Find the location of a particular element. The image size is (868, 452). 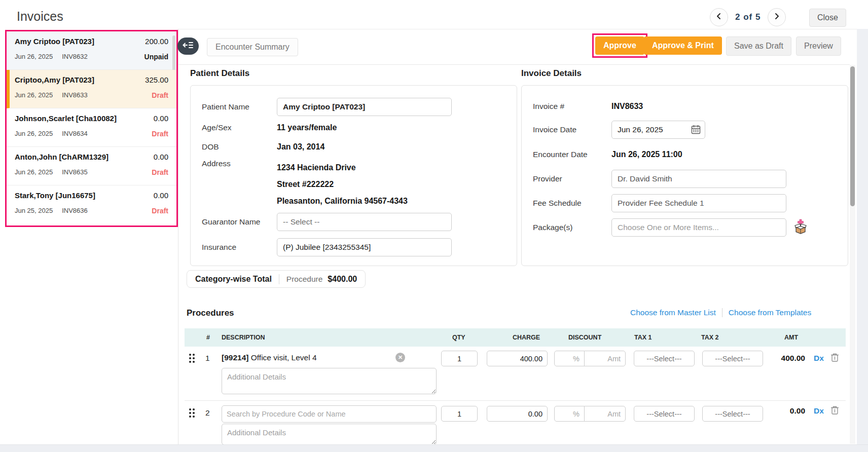

dob-label: DOB is located at coordinates (239, 147).